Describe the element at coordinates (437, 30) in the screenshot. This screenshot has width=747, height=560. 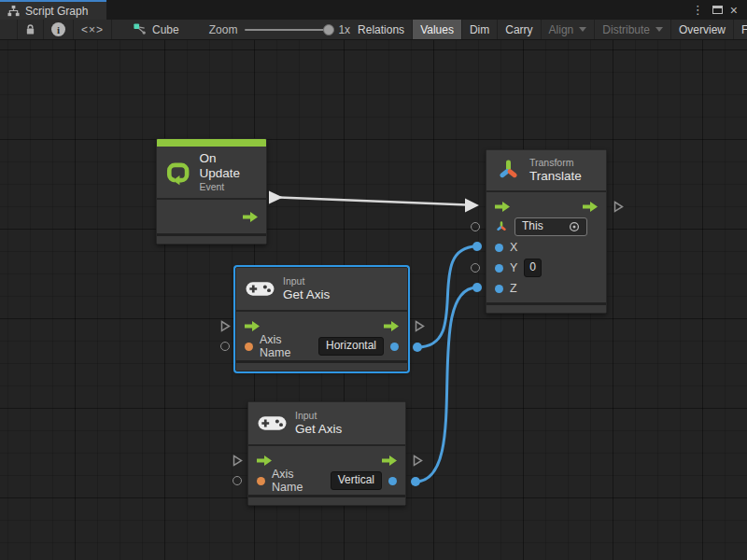
I see `button-label: Values` at that location.